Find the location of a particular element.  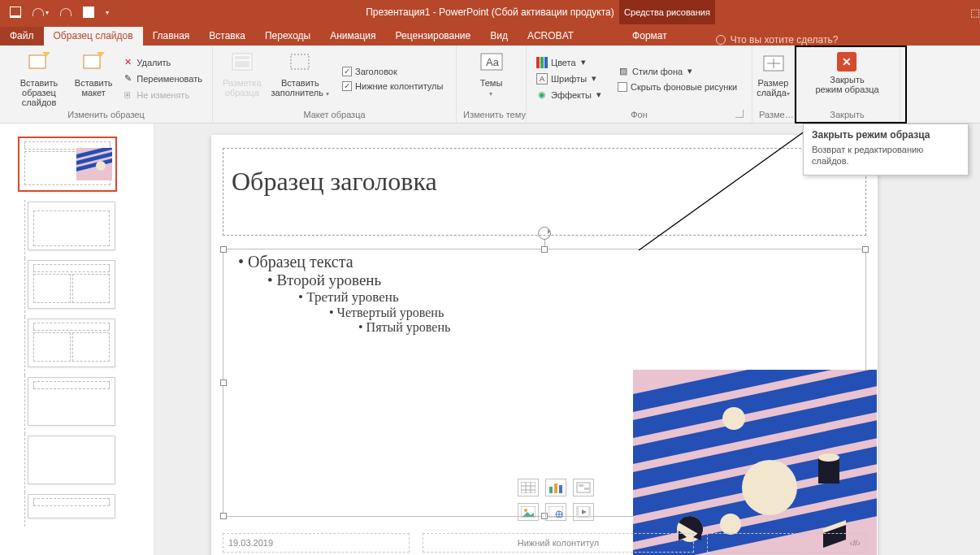

tell-me-placeholder: Что вы хотите сделать? is located at coordinates (785, 40).